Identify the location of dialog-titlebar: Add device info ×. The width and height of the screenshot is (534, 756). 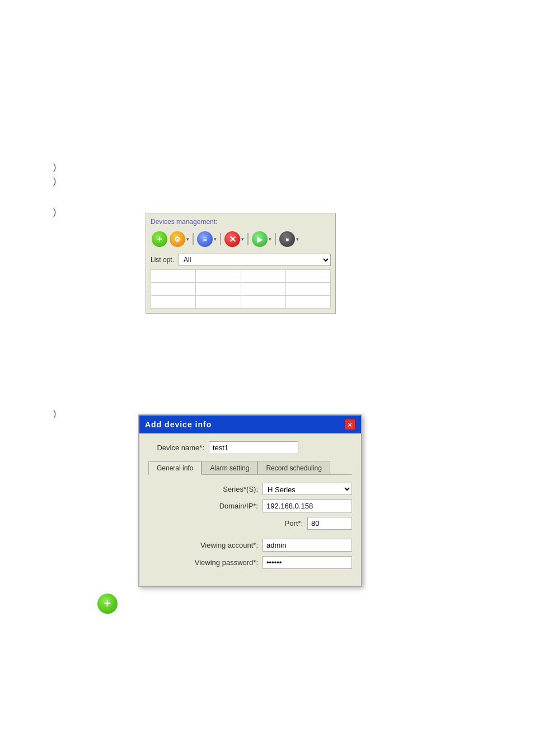
(250, 424).